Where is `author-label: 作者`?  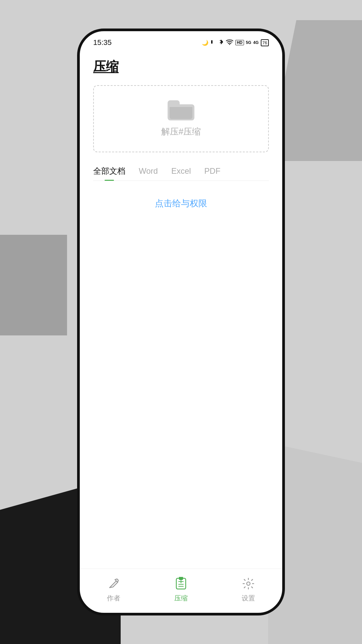 author-label: 作者 is located at coordinates (114, 598).